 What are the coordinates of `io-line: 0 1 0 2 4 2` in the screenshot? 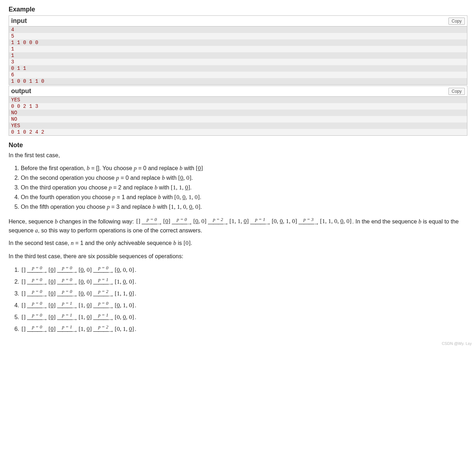 It's located at (238, 132).